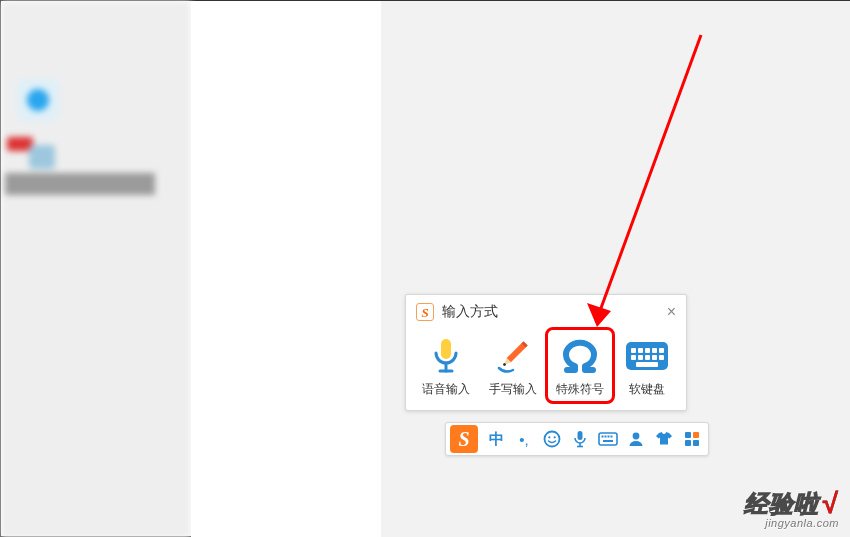 Image resolution: width=850 pixels, height=537 pixels. Describe the element at coordinates (552, 439) in the screenshot. I see `emoji-button` at that location.